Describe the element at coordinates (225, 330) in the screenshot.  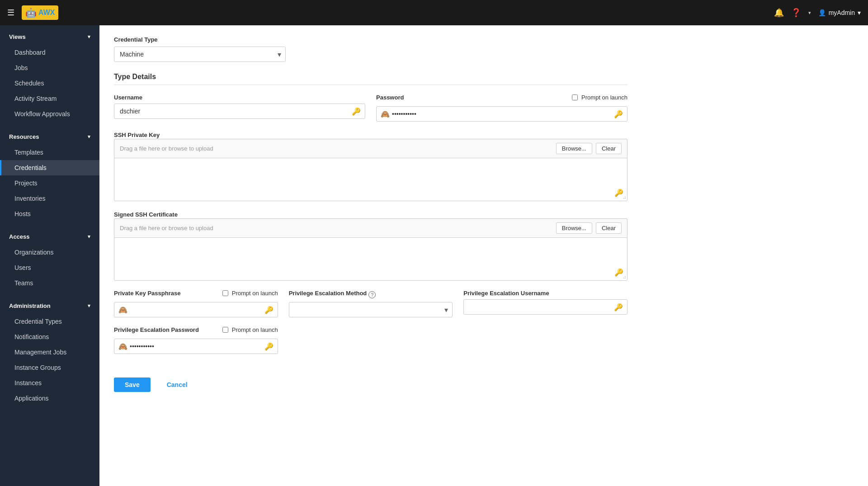
I see `escalation-password-prompt-checkbox` at that location.